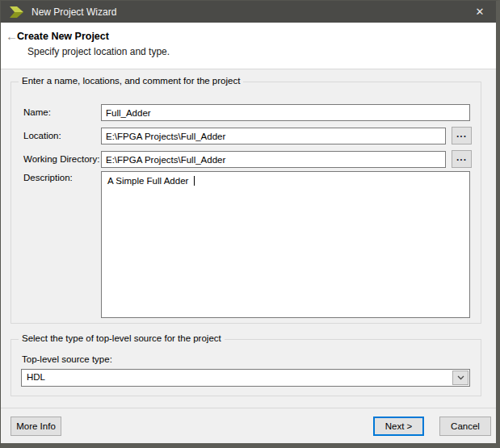 Image resolution: width=500 pixels, height=448 pixels. I want to click on title-bar: New Project Wizard ✕, so click(249, 11).